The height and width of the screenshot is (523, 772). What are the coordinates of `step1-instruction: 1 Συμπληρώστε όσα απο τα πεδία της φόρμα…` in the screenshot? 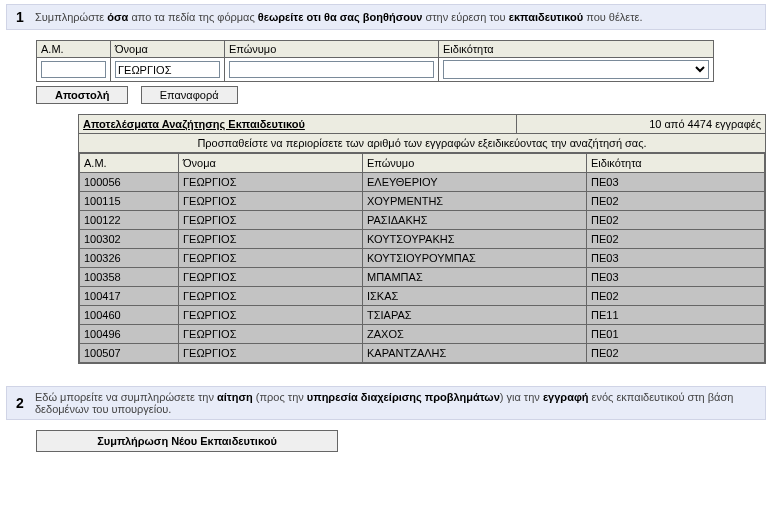 It's located at (386, 17).